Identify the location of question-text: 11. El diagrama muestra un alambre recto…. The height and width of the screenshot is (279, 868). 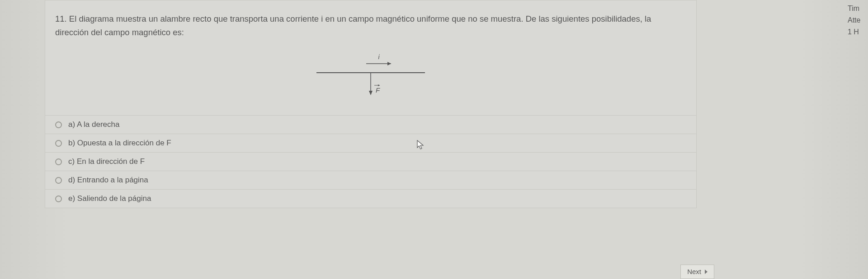
(371, 22).